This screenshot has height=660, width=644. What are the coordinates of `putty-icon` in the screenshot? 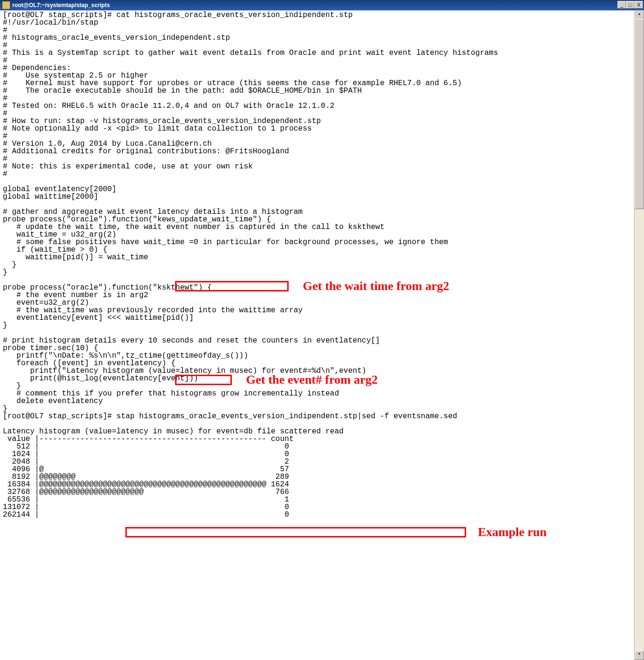 It's located at (6, 5).